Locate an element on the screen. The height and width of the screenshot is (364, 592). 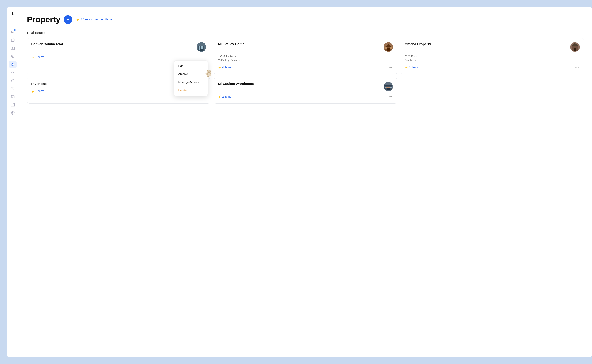
address-line1: 3926 Farm is located at coordinates (492, 56).